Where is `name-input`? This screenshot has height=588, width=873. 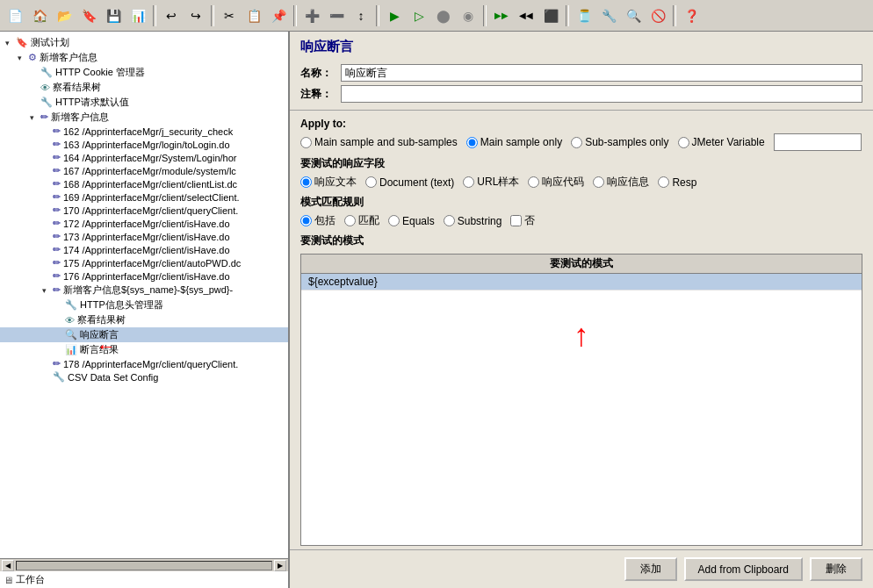 name-input is located at coordinates (602, 73).